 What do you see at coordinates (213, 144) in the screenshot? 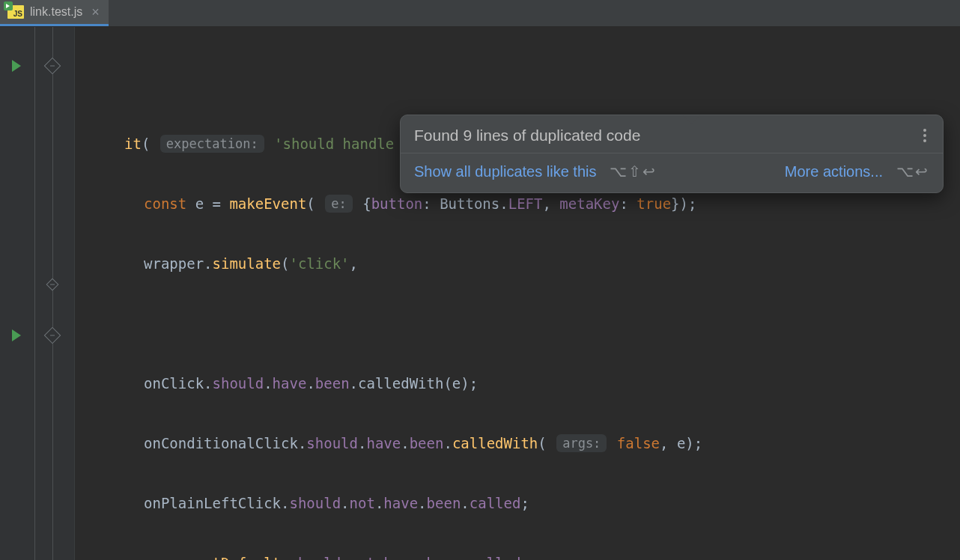
I see `param-hint: expectation:` at bounding box center [213, 144].